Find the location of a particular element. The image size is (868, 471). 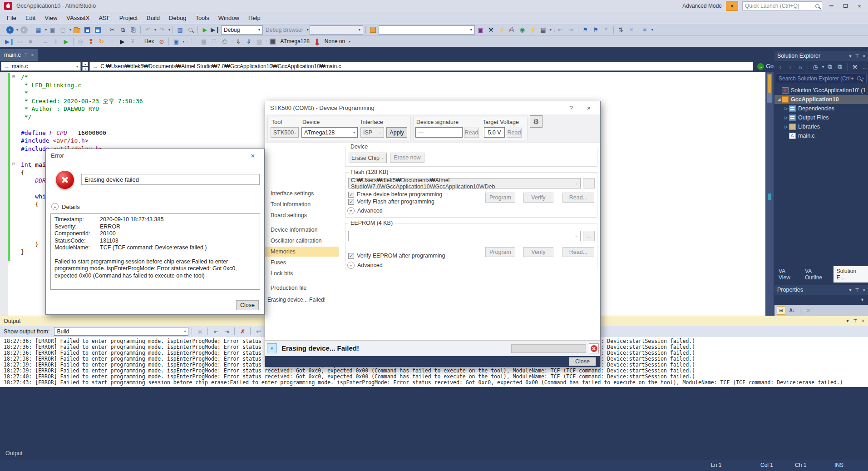

restart-icon: ↻ is located at coordinates (102, 41).